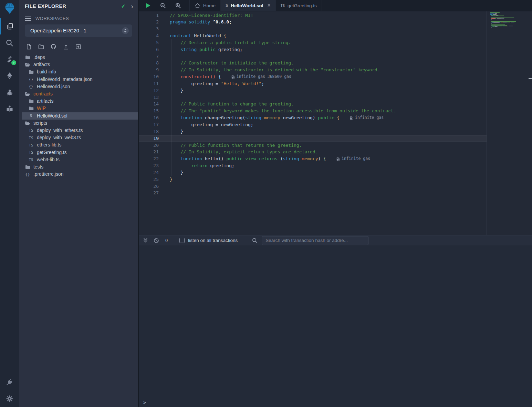 The image size is (532, 407). Describe the element at coordinates (299, 6) in the screenshot. I see `tab-getgreeting-ts: TS getGreeting.ts` at that location.